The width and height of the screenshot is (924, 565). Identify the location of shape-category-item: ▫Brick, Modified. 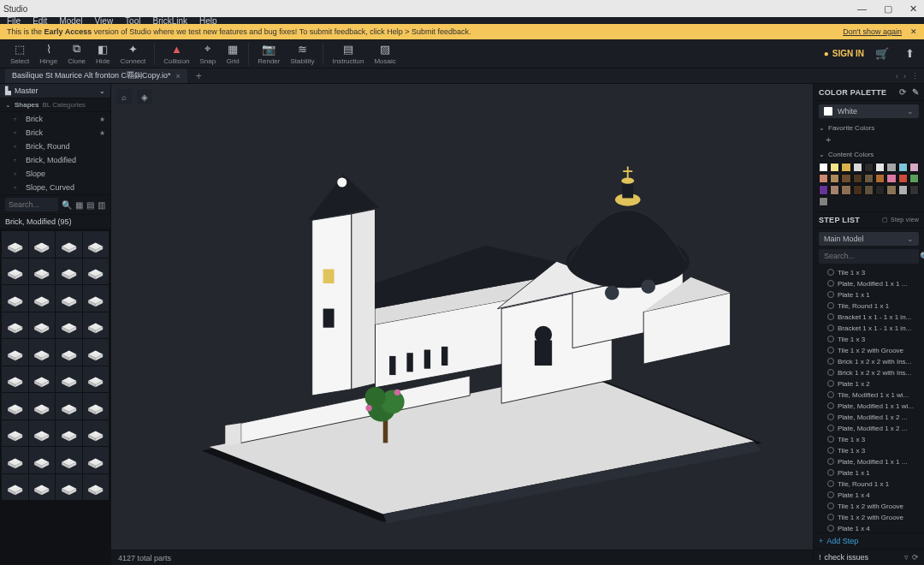
(55, 160).